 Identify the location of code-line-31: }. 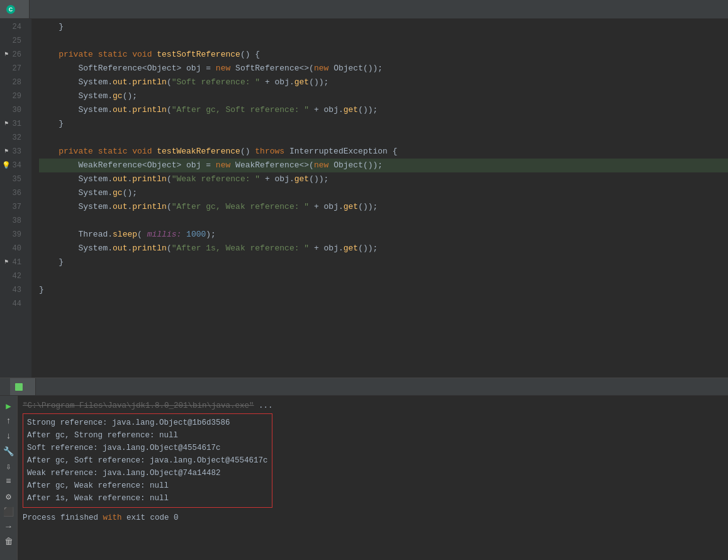
(384, 124).